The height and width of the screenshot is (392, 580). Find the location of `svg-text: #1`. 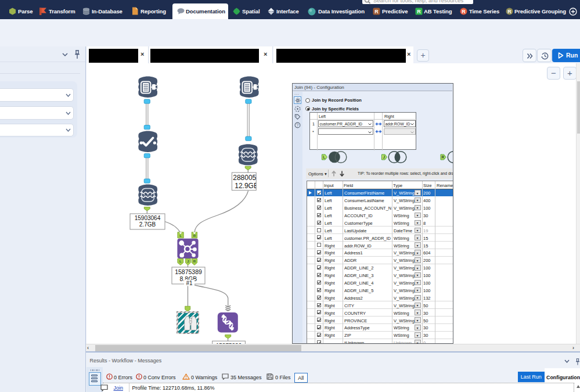

svg-text: #1 is located at coordinates (189, 283).